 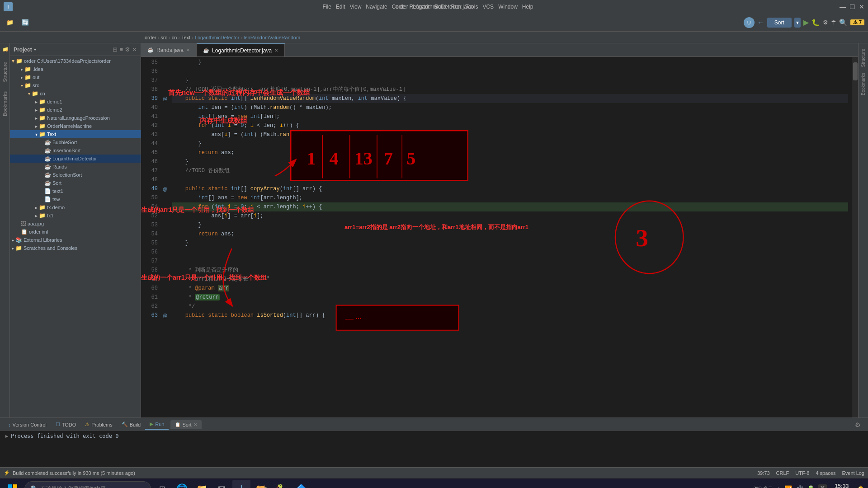 What do you see at coordinates (749, 23) in the screenshot?
I see `user-avatar: U` at bounding box center [749, 23].